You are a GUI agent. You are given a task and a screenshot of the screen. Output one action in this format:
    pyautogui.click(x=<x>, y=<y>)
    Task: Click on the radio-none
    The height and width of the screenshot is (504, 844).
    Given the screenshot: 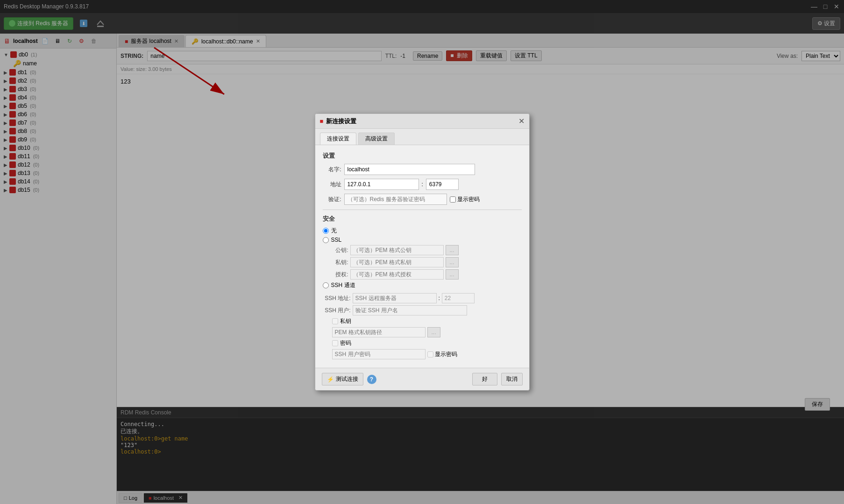 What is the action you would take?
    pyautogui.click(x=326, y=231)
    